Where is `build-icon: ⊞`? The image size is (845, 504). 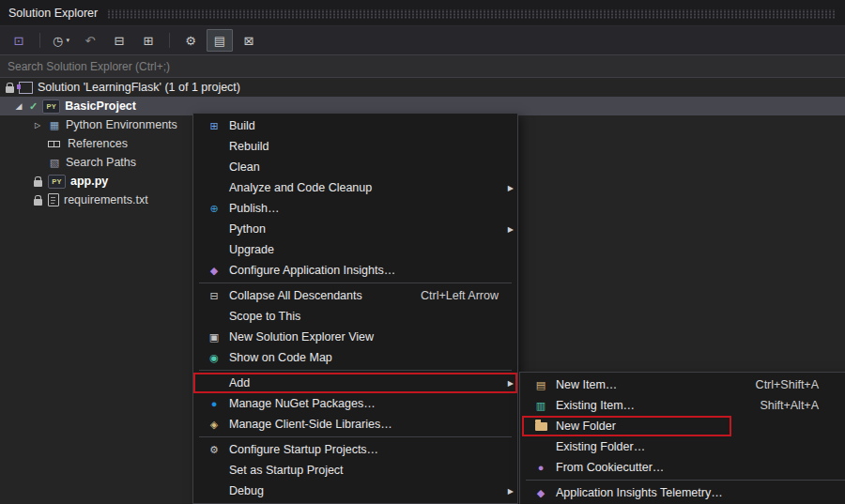 build-icon: ⊞ is located at coordinates (214, 126).